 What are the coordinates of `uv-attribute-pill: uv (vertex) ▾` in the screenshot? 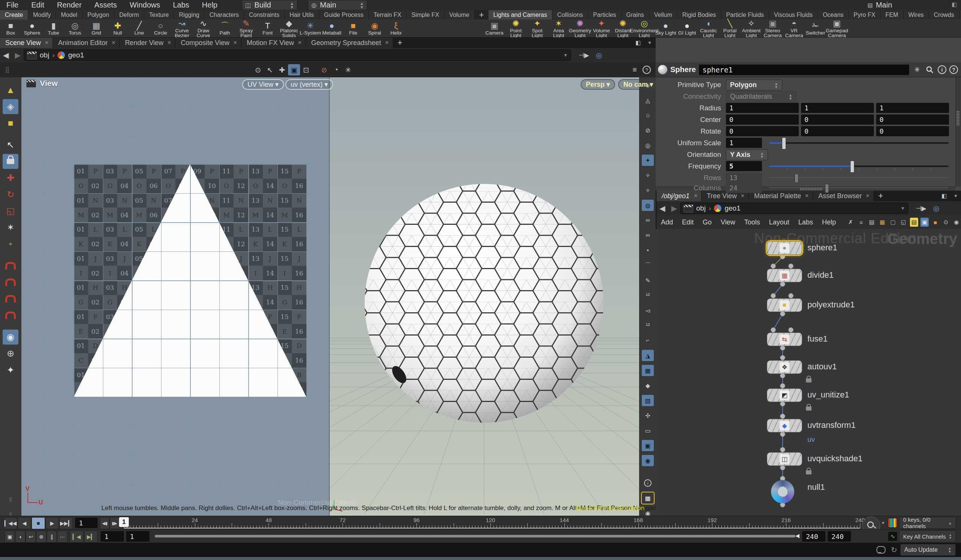 It's located at (309, 85).